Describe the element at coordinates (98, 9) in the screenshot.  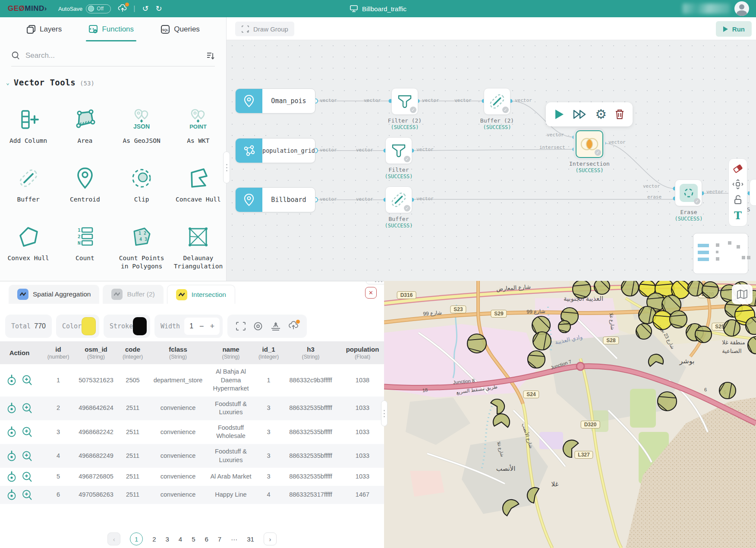
I see `autosave-toggle: Off` at that location.